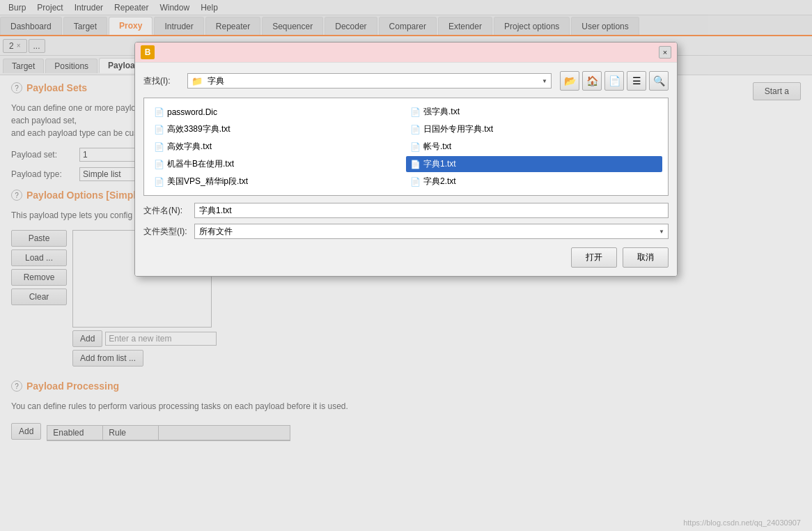 The width and height of the screenshot is (812, 531). Describe the element at coordinates (432, 210) in the screenshot. I see `modal-filename-input` at that location.